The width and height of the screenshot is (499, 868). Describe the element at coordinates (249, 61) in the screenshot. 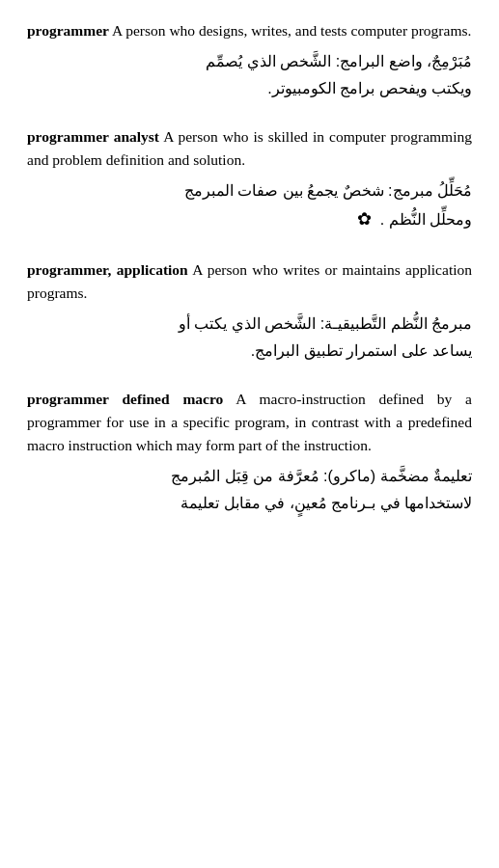

I see `entry-programmer: programmer A person who designs, writes,…` at that location.